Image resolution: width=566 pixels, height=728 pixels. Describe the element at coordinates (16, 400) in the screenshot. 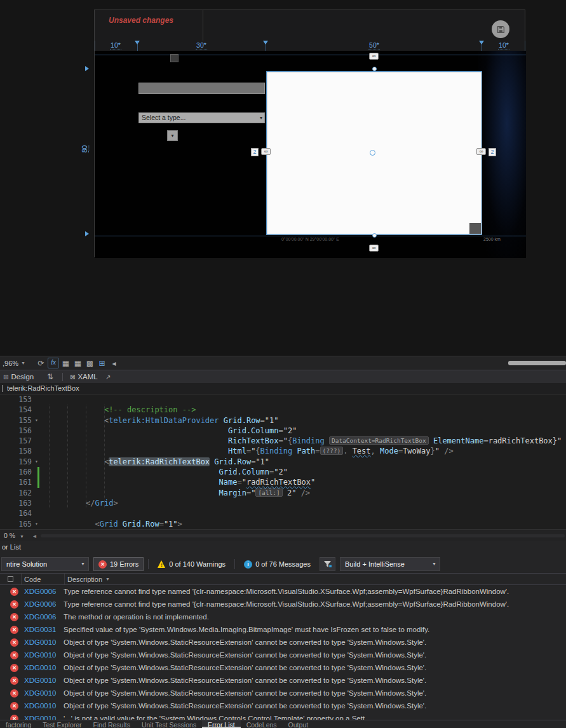

I see `line-number: 153` at that location.